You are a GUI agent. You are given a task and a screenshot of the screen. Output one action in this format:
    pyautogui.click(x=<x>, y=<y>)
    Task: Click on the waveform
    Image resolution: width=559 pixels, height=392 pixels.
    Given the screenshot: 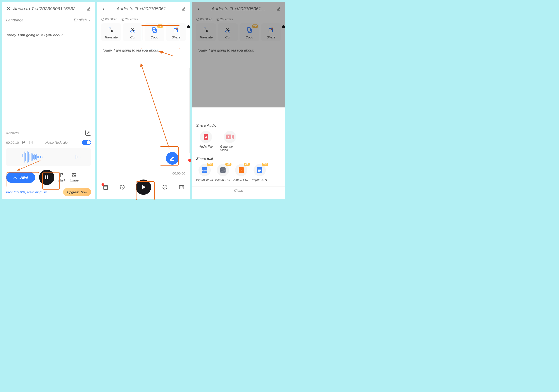 What is the action you would take?
    pyautogui.click(x=49, y=157)
    